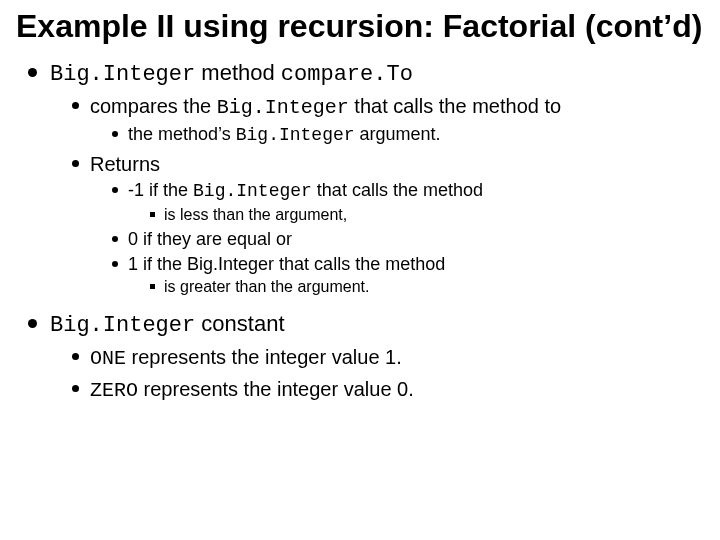  What do you see at coordinates (408, 202) in the screenshot?
I see `bullet-return-neg1: -1 if the Big.Integer that calls the met…` at bounding box center [408, 202].